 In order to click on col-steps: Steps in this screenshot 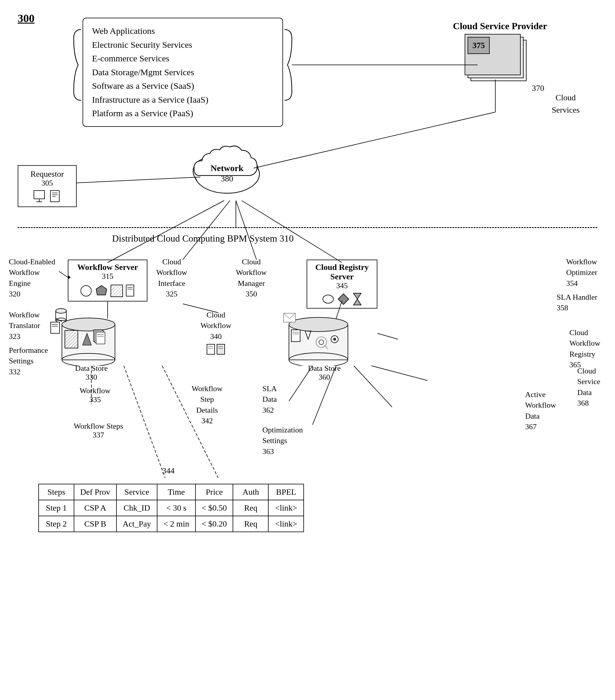, I will do `click(56, 492)`.